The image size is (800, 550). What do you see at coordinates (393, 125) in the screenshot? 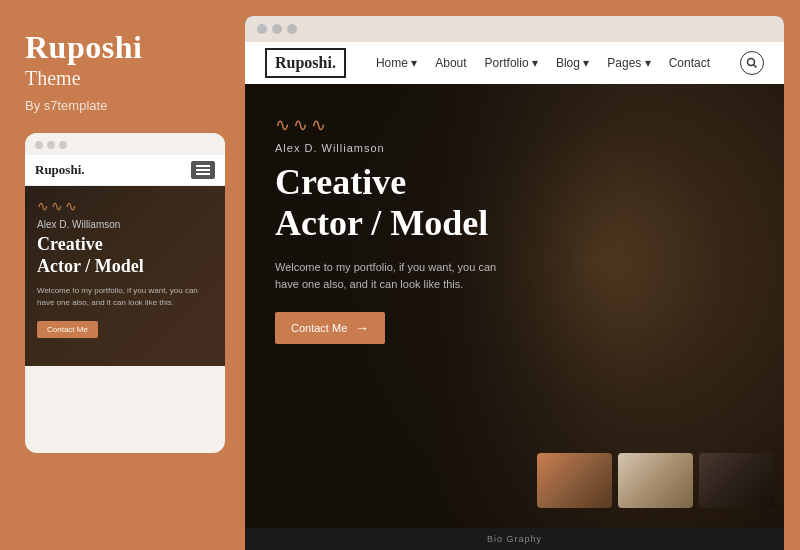
I see `hero-wavy-icon: ∿∿∿` at bounding box center [393, 125].